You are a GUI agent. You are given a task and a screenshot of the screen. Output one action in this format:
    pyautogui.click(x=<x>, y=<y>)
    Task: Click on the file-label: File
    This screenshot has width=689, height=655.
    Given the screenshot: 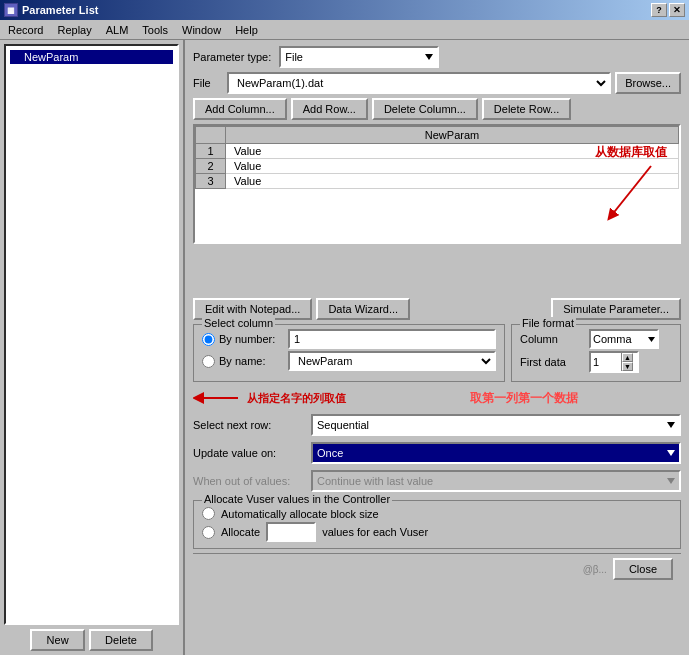 What is the action you would take?
    pyautogui.click(x=208, y=83)
    